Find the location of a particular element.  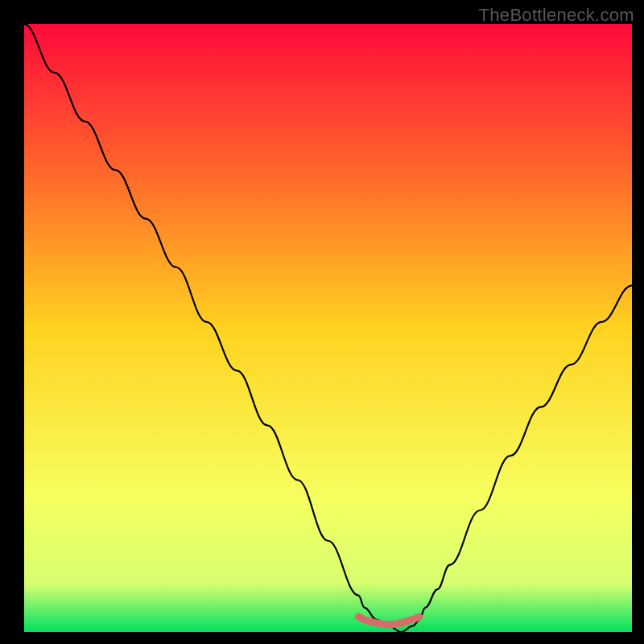

watermark-text: TheBottleneck.com is located at coordinates (557, 15).